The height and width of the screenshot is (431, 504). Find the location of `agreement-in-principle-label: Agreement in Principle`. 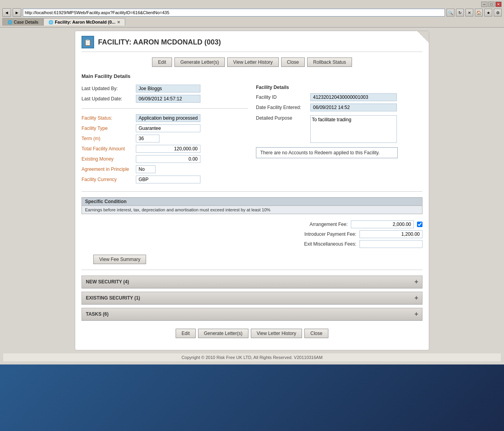

agreement-in-principle-label: Agreement in Principle is located at coordinates (107, 169).